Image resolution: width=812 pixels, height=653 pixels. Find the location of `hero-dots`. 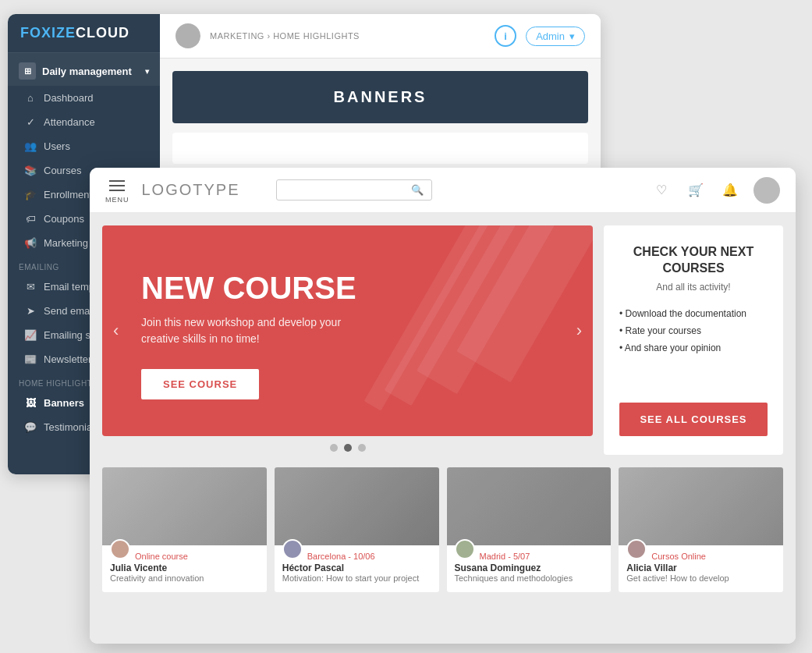

hero-dots is located at coordinates (348, 445).